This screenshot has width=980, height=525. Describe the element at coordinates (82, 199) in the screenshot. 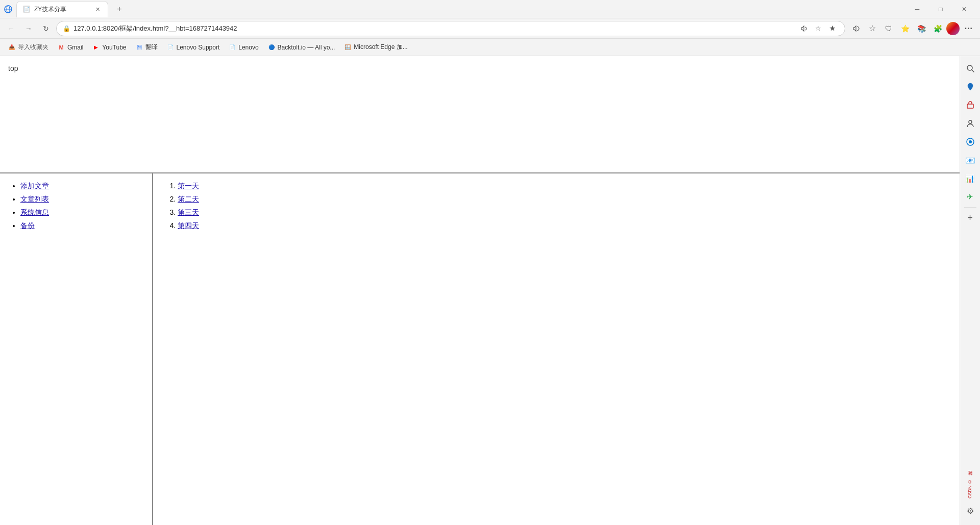

I see `list-item: 文章列表` at that location.